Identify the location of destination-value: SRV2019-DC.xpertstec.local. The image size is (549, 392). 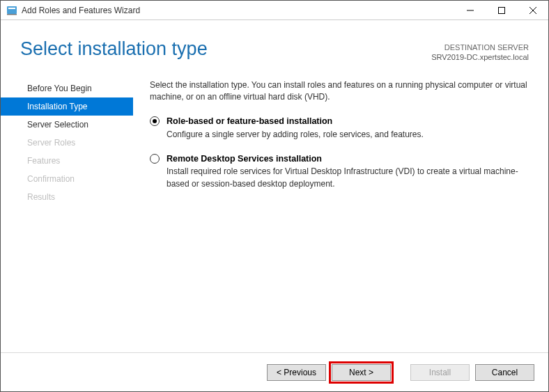
(480, 57).